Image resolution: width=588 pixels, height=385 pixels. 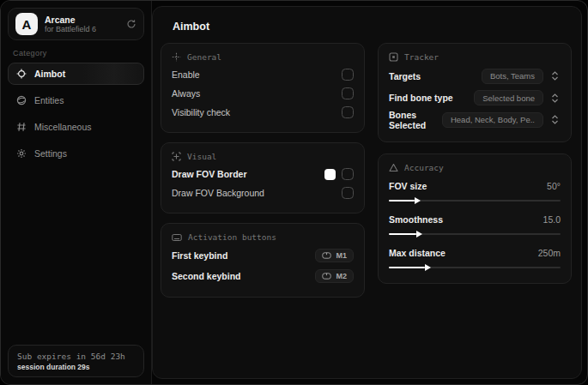 What do you see at coordinates (64, 127) in the screenshot?
I see `sidebar-item-label: Miscellaneous` at bounding box center [64, 127].